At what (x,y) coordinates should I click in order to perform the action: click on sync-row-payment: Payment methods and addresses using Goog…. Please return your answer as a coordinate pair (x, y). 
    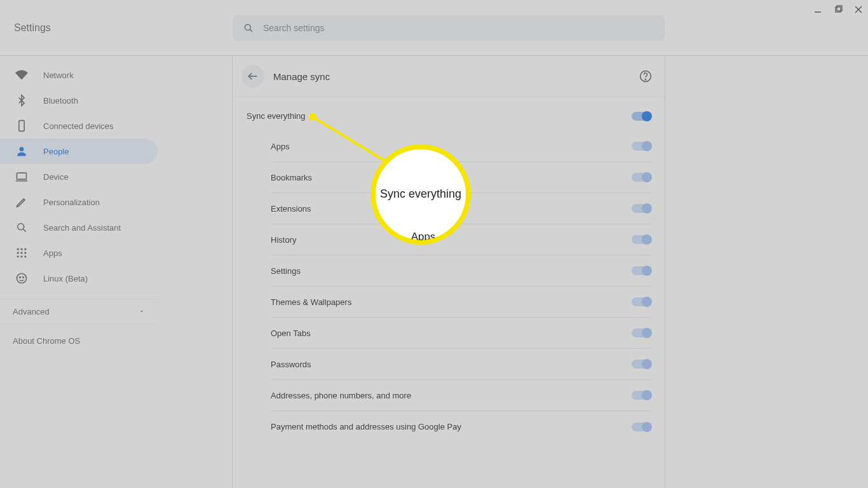
    Looking at the image, I should click on (461, 427).